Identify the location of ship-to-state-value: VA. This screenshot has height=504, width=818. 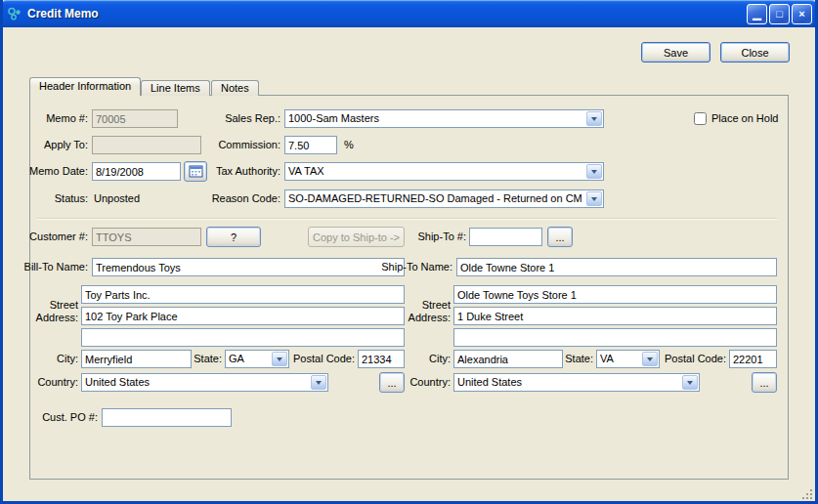
(620, 359).